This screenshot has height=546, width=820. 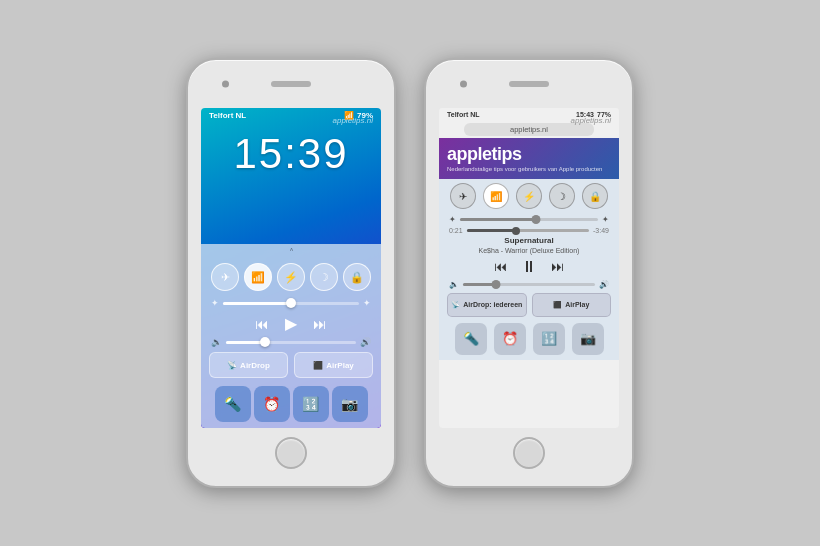 I want to click on vol-track-right, so click(x=529, y=284).